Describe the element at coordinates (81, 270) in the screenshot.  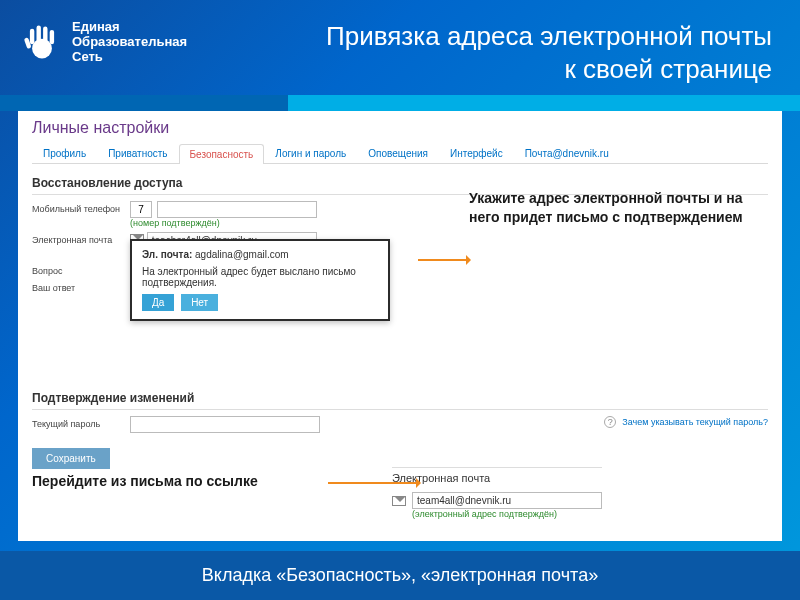
I see `question-label: Вопрос` at that location.